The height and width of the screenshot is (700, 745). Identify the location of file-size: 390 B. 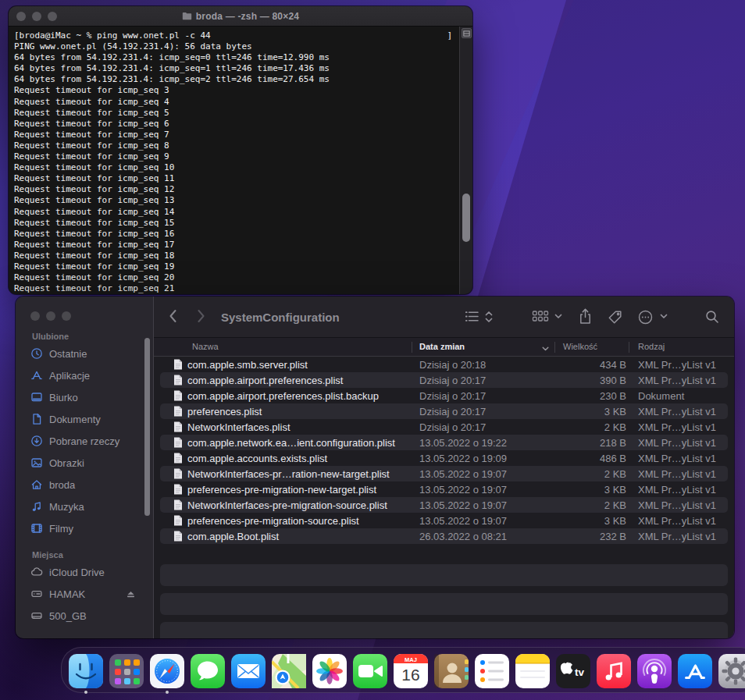
(590, 381).